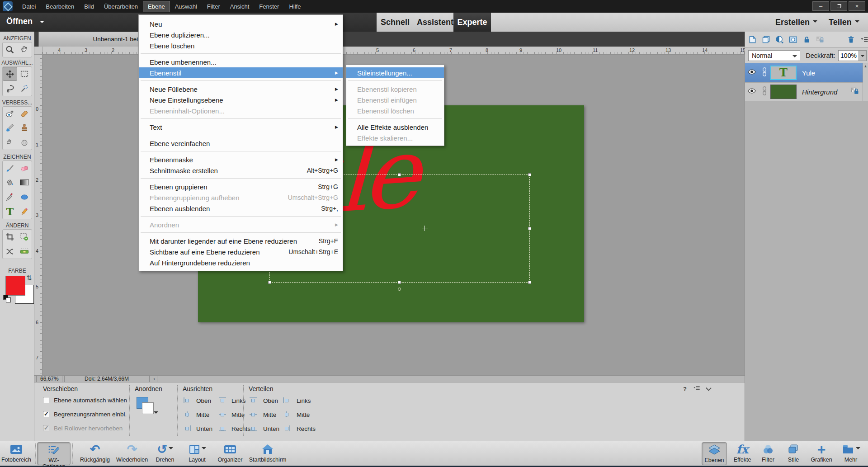 This screenshot has width=868, height=467. What do you see at coordinates (197, 454) in the screenshot?
I see `taskbar-layout: Layout` at bounding box center [197, 454].